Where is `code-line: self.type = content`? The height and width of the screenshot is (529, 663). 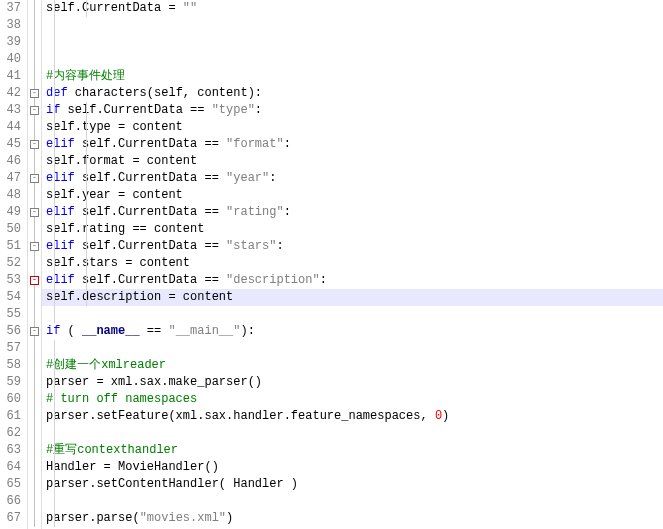
code-line: self.type = content is located at coordinates (352, 128).